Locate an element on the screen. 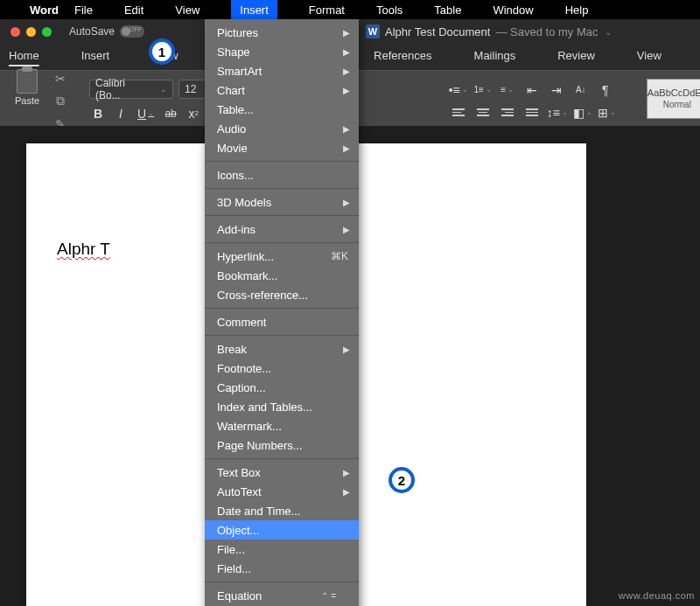 Image resolution: width=700 pixels, height=606 pixels. menu-pictures: Pictures▶ is located at coordinates (282, 32).